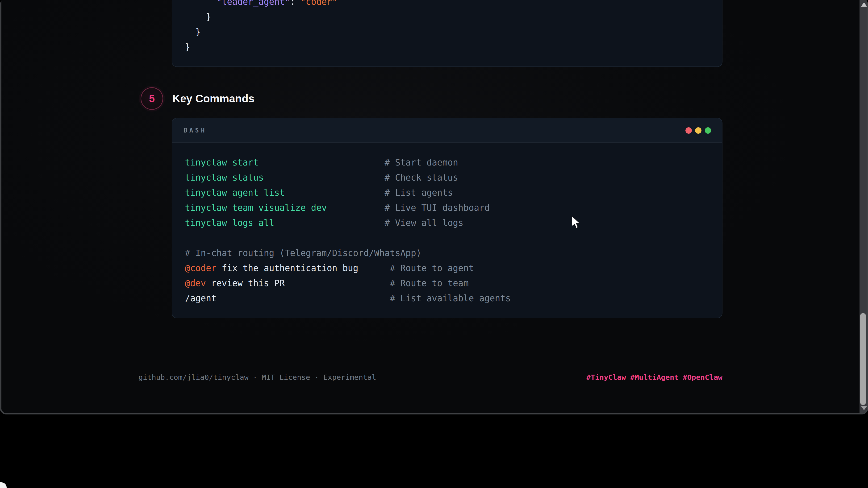 The width and height of the screenshot is (868, 488). What do you see at coordinates (152, 98) in the screenshot?
I see `step-number: 5` at bounding box center [152, 98].